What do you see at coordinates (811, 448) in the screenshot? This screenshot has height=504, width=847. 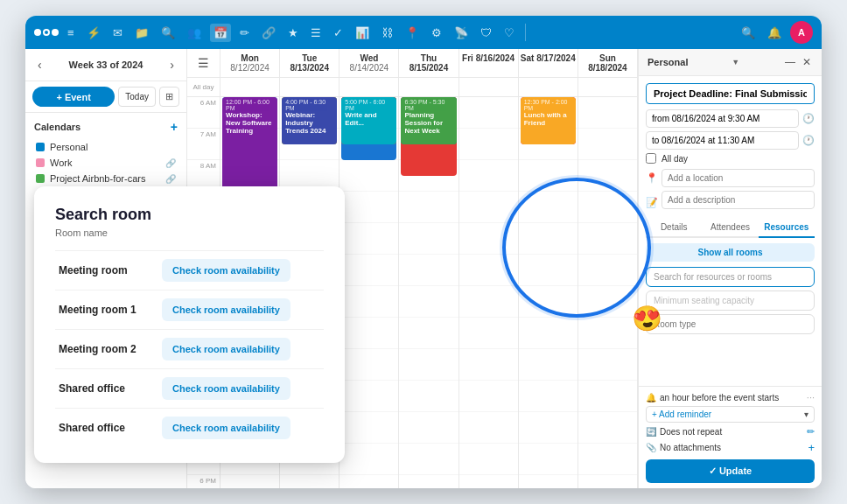 I see `add-attachment-icon: +` at bounding box center [811, 448].